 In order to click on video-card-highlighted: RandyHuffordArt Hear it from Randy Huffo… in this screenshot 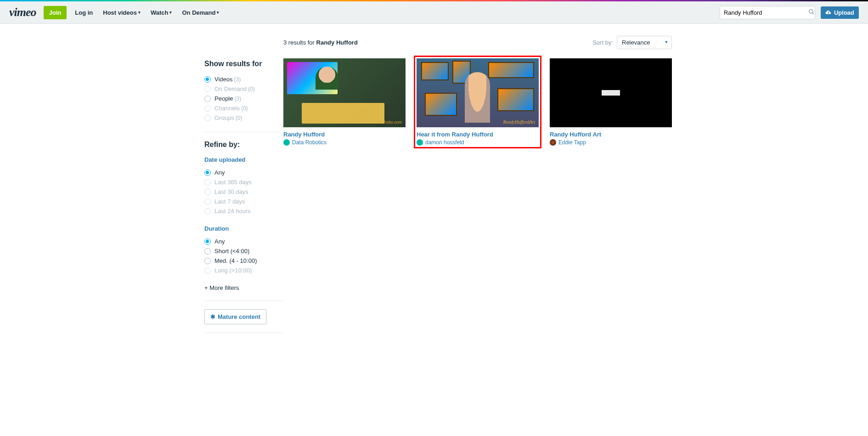, I will do `click(478, 102)`.